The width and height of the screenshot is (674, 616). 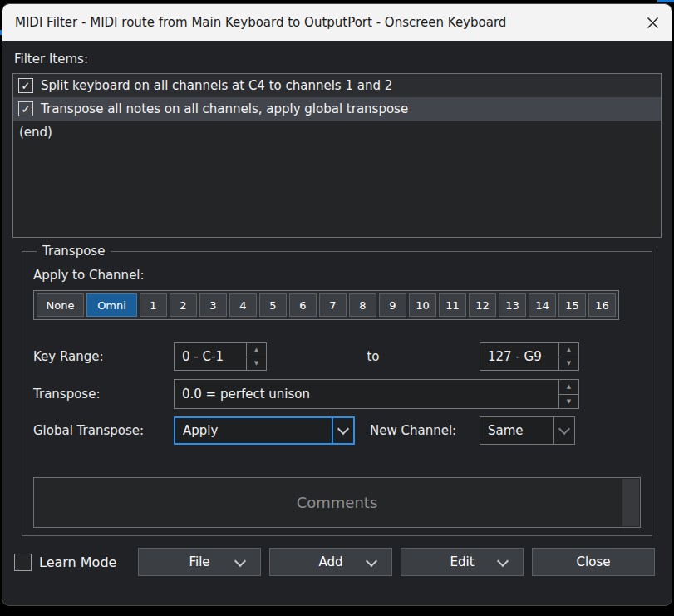 I want to click on channel-button-5: 5, so click(x=273, y=305).